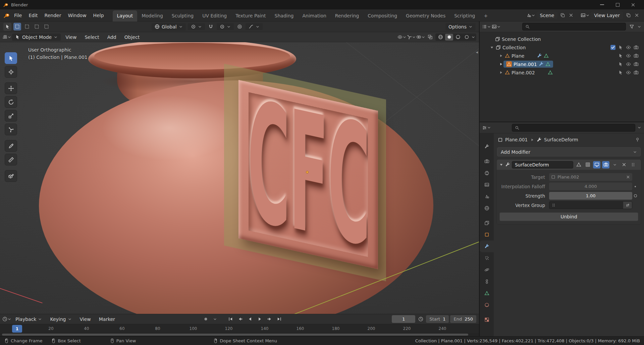 This screenshot has width=644, height=345. Describe the element at coordinates (496, 27) in the screenshot. I see `display-mode-dropdown` at that location.